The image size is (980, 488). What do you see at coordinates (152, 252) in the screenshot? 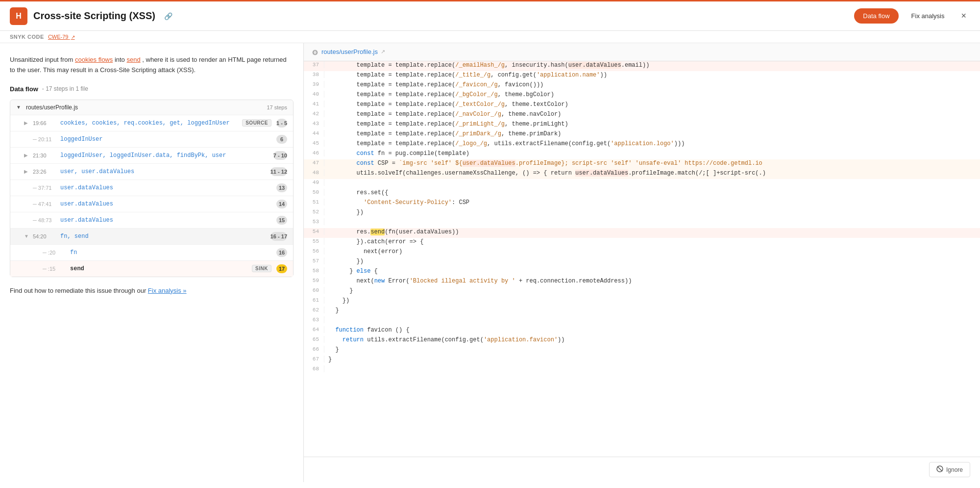
I see `step-item: ─ :20 fn 16` at bounding box center [152, 252].